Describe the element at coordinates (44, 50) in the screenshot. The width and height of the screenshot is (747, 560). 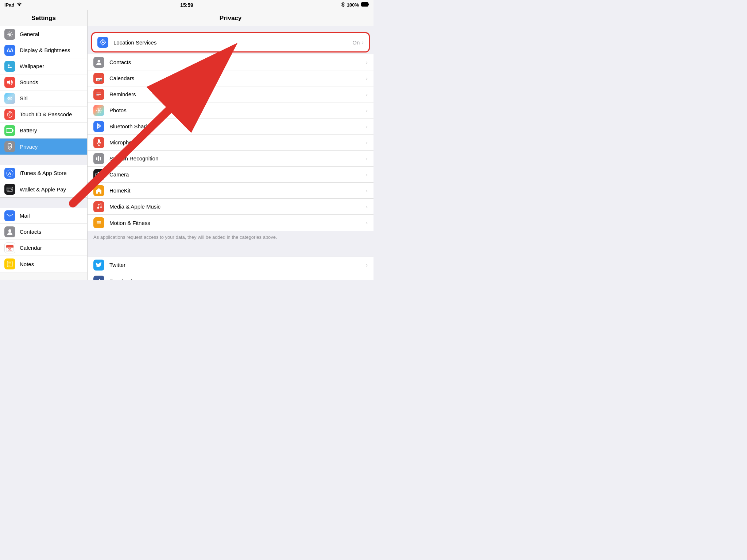
I see `sidebar-item-display: AA Display & Brightness` at that location.